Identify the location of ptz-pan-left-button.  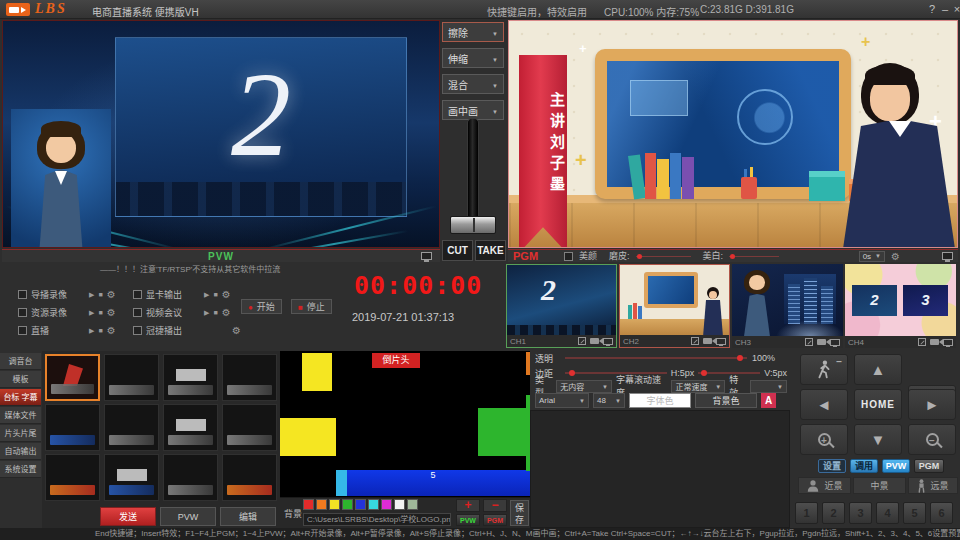
(824, 404).